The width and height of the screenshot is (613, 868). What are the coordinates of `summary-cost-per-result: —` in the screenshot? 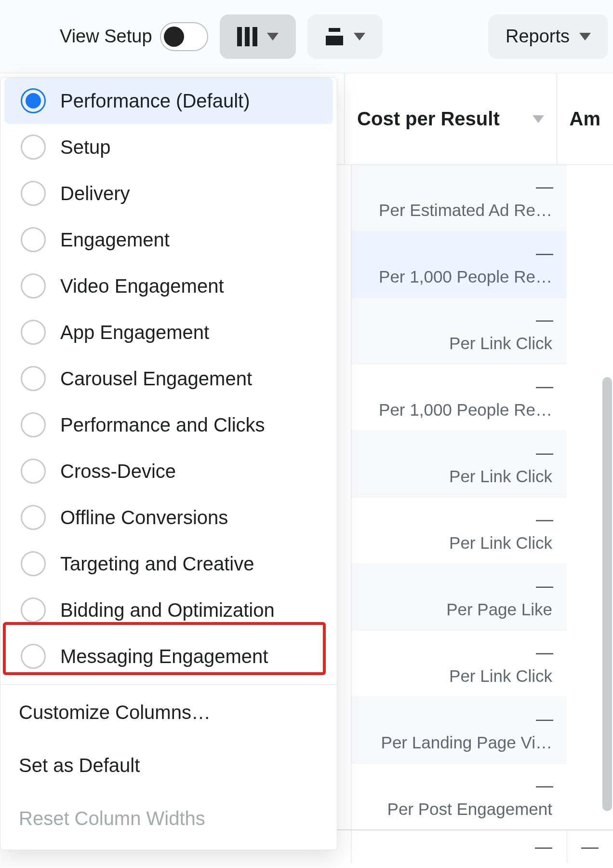 It's located at (459, 847).